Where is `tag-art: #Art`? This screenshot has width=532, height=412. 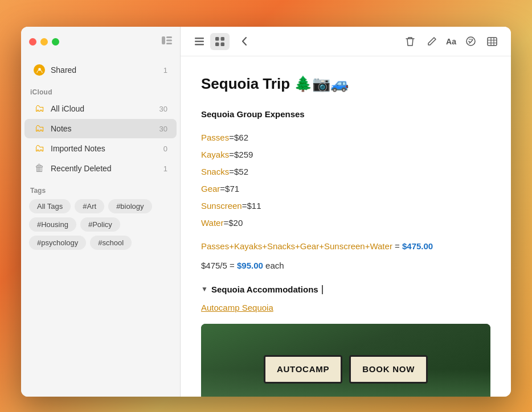 tag-art: #Art is located at coordinates (89, 206).